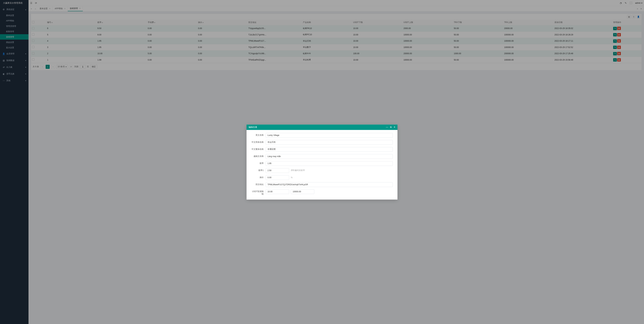  I want to click on input-tw-name, so click(329, 149).